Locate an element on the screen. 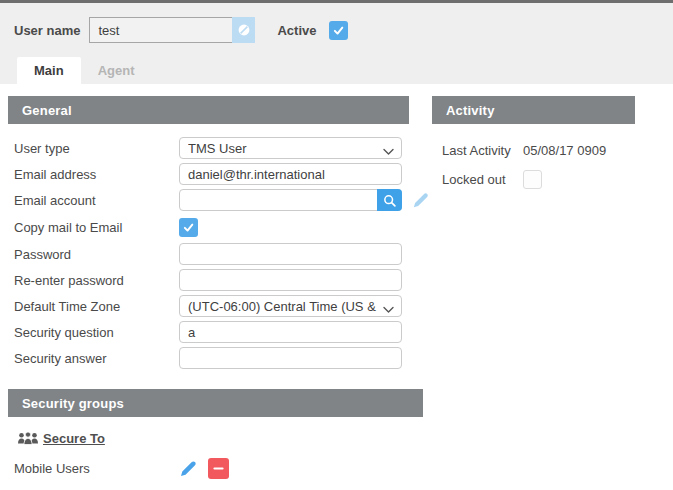 This screenshot has width=673, height=490. user-type-row: User type TMS User is located at coordinates (212, 148).